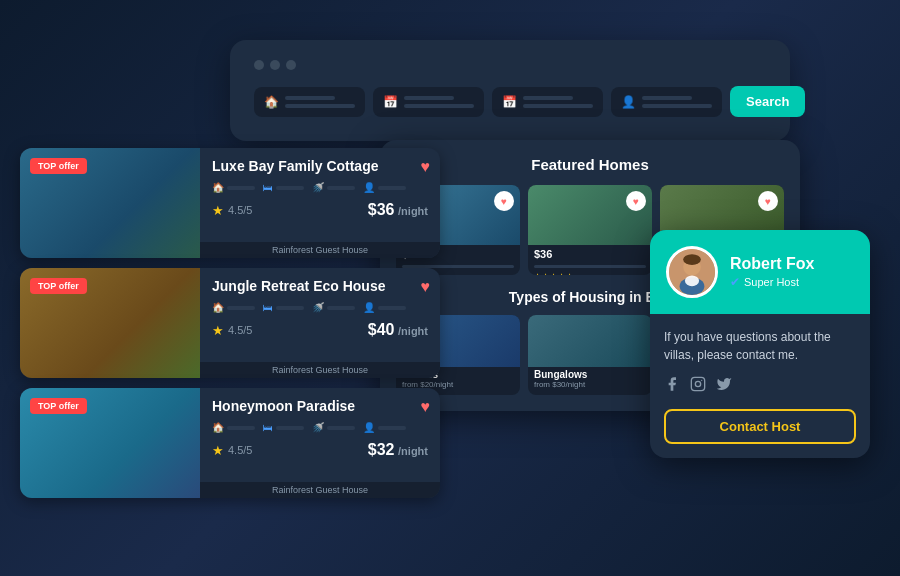  Describe the element at coordinates (426, 287) in the screenshot. I see `eco-heart: ♥` at that location.